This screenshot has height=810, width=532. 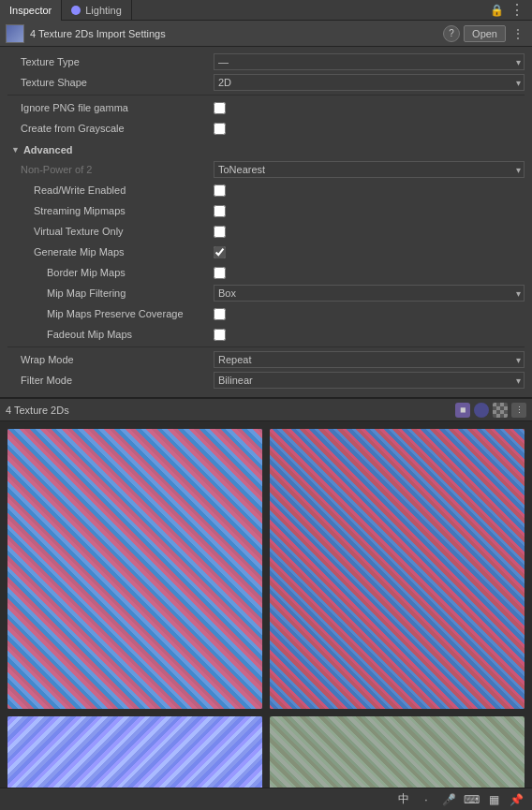 What do you see at coordinates (517, 9) in the screenshot?
I see `tab-menu-icon: ⋮` at bounding box center [517, 9].